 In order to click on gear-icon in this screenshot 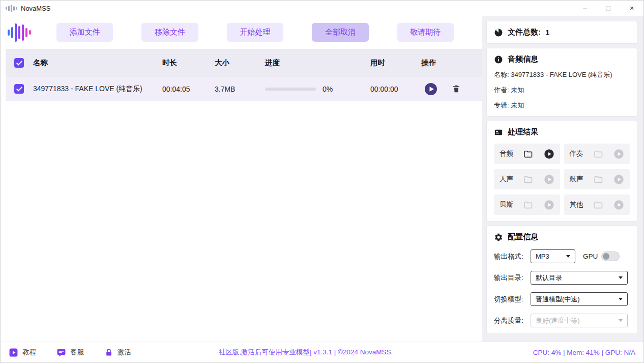, I will do `click(499, 237)`.